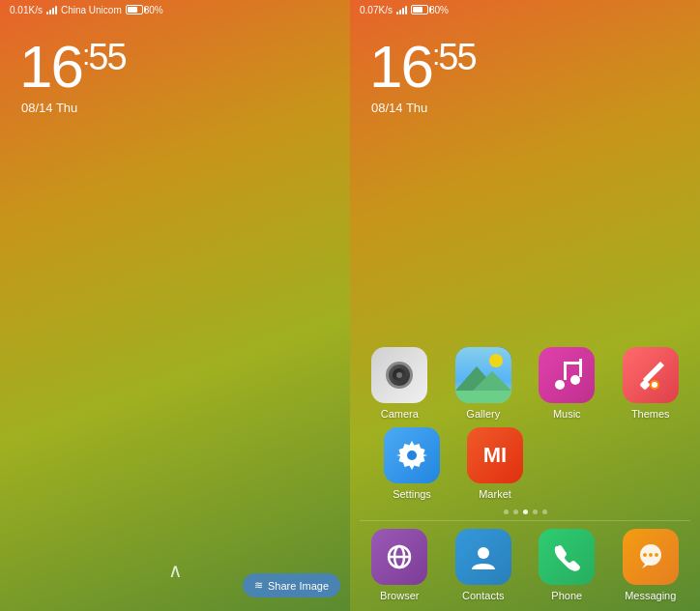  Describe the element at coordinates (483, 414) in the screenshot. I see `gallery-label: Gallery` at that location.